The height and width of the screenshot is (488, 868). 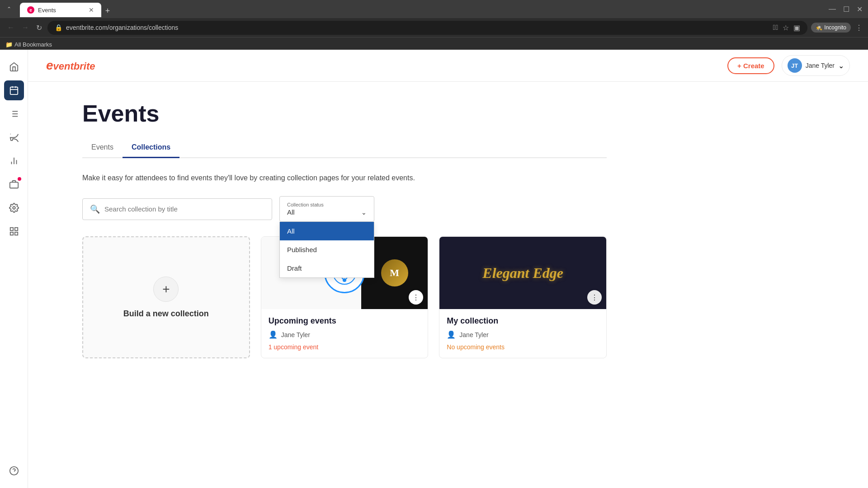 What do you see at coordinates (9, 9) in the screenshot?
I see `window-controls: ⌃` at bounding box center [9, 9].